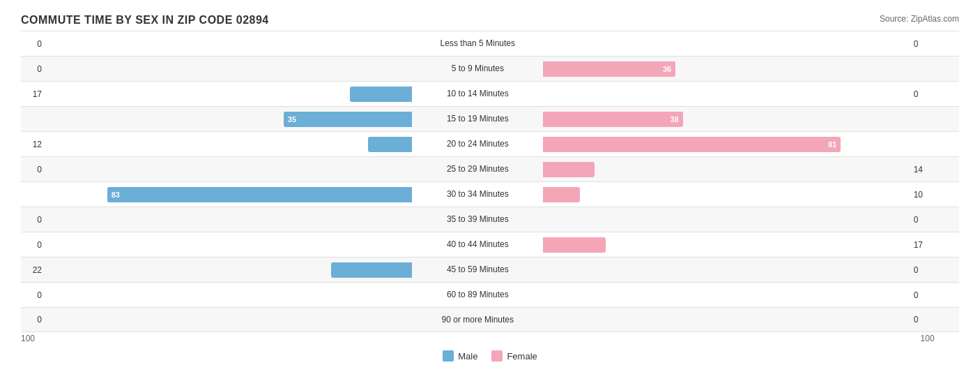 The image size is (980, 365). What do you see at coordinates (292, 119) in the screenshot?
I see `male-value: 35` at bounding box center [292, 119].